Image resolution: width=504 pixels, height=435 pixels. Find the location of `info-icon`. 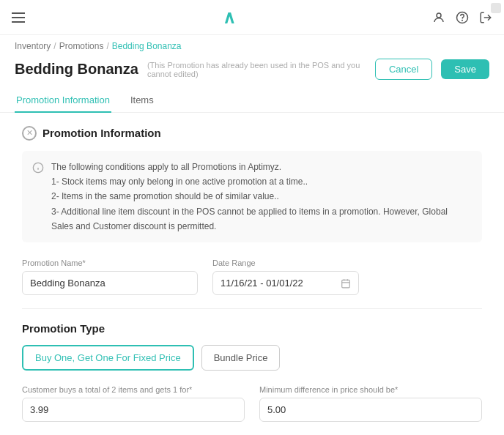

info-icon is located at coordinates (38, 198).